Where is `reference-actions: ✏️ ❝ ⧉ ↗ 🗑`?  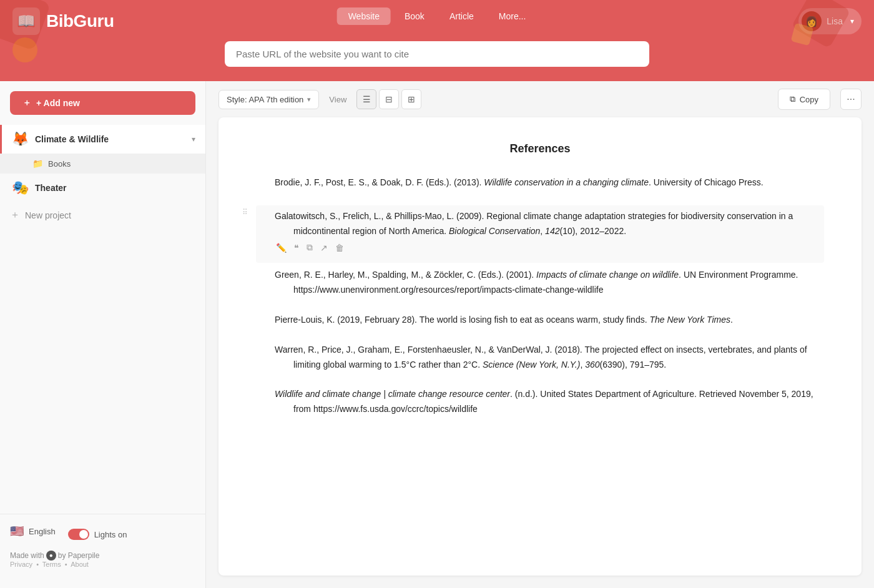 reference-actions: ✏️ ❝ ⧉ ↗ 🗑 is located at coordinates (549, 247).